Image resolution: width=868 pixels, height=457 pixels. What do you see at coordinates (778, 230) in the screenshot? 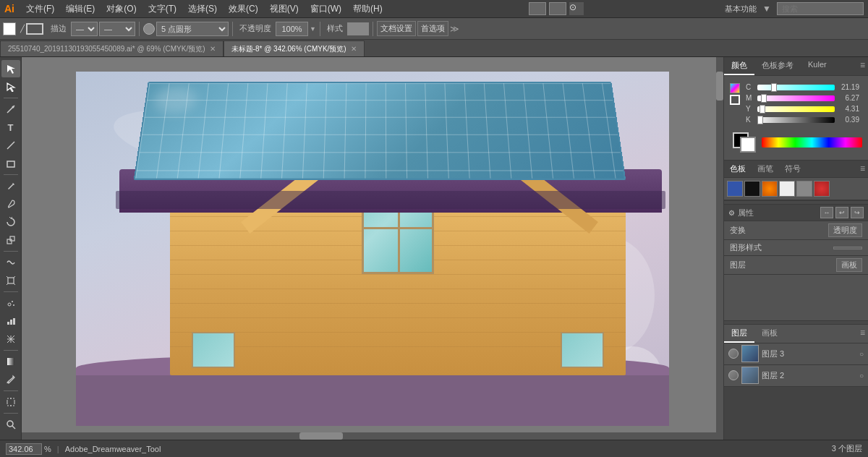
I see `transform-label: 变换` at bounding box center [778, 230].